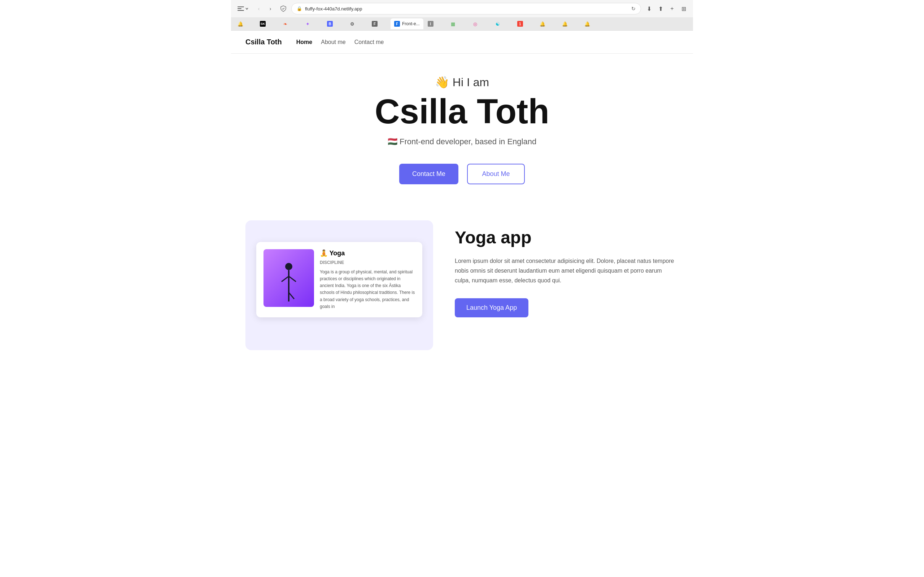 This screenshot has height=577, width=924. What do you see at coordinates (466, 9) in the screenshot?
I see `address-bar: 🔒 ↻` at bounding box center [466, 9].